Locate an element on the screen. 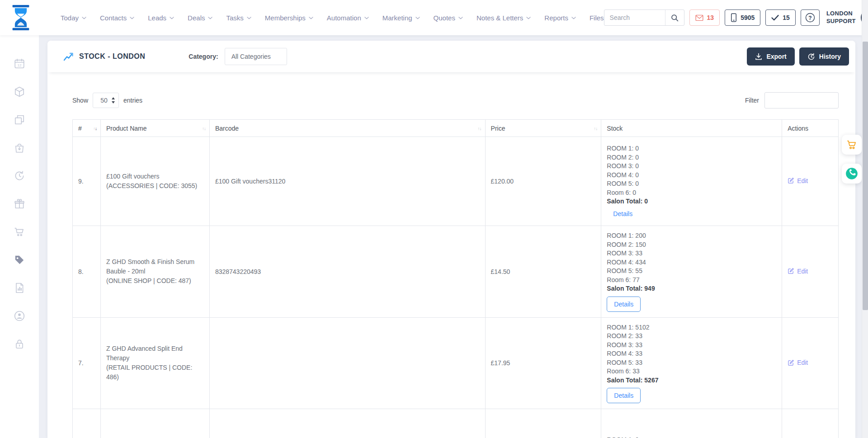 This screenshot has width=868, height=438. calendar-icon: 12 is located at coordinates (19, 64).